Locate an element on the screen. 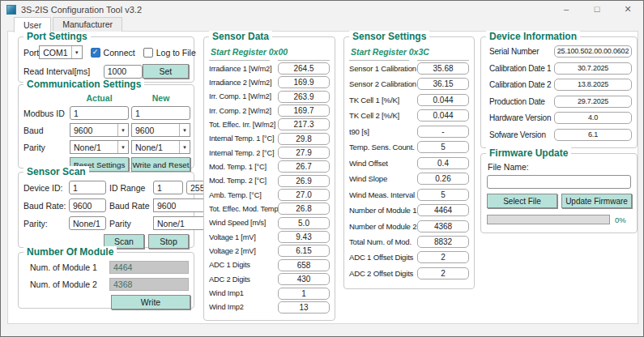 The width and height of the screenshot is (644, 337). close-icon: ✕ is located at coordinates (628, 10).